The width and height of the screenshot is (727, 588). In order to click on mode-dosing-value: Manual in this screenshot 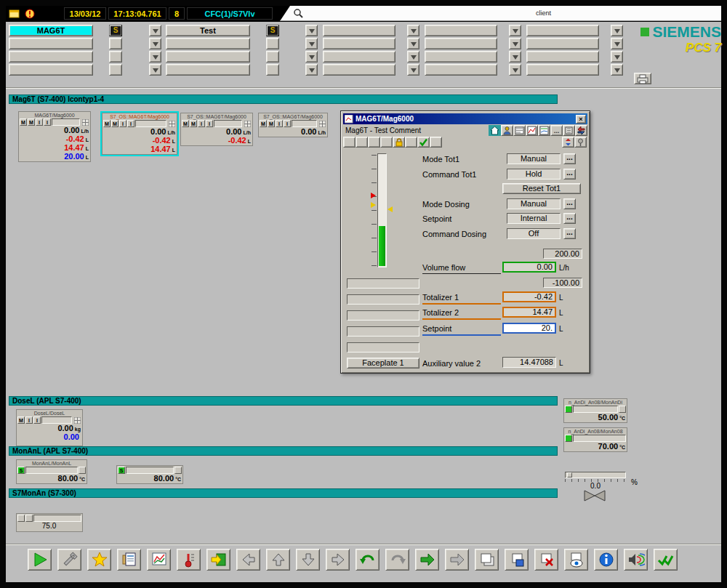, I will do `click(534, 204)`.